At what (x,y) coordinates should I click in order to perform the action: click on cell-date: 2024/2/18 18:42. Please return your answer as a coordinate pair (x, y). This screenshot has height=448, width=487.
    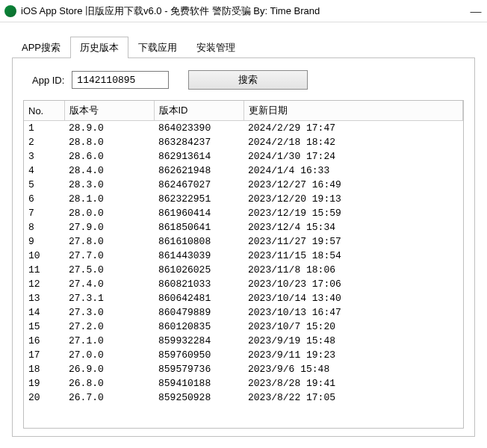
    Looking at the image, I should click on (353, 142).